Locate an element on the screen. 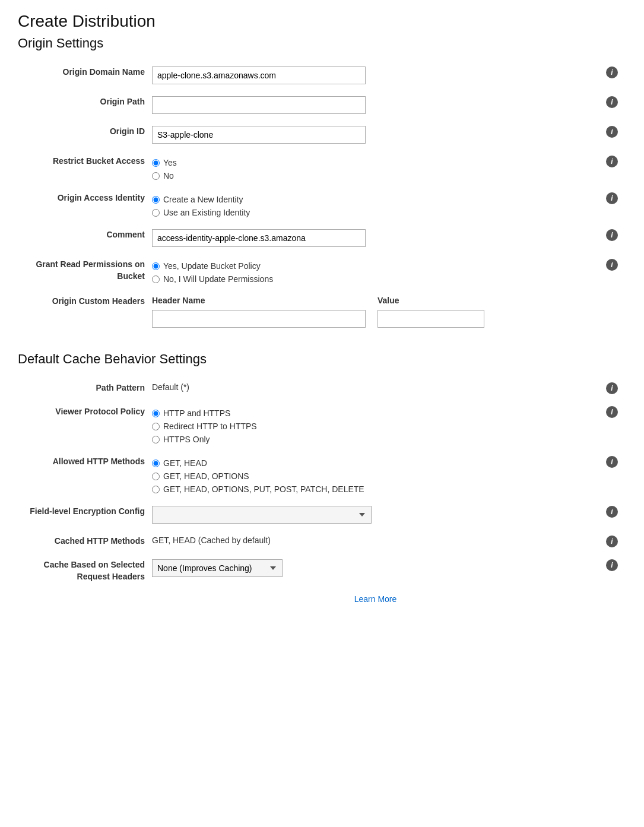 The width and height of the screenshot is (644, 827). viewer-protocol-policy-info-cell: i is located at coordinates (614, 425).